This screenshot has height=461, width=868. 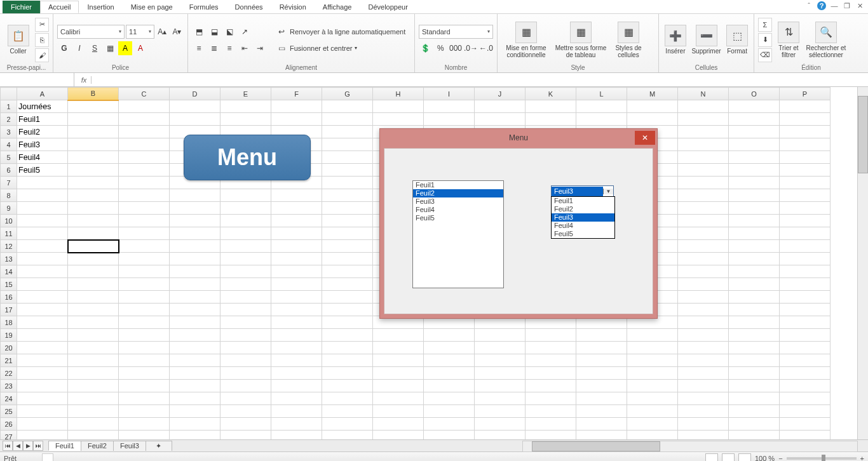 What do you see at coordinates (195, 310) in the screenshot?
I see `cell-D17` at bounding box center [195, 310].